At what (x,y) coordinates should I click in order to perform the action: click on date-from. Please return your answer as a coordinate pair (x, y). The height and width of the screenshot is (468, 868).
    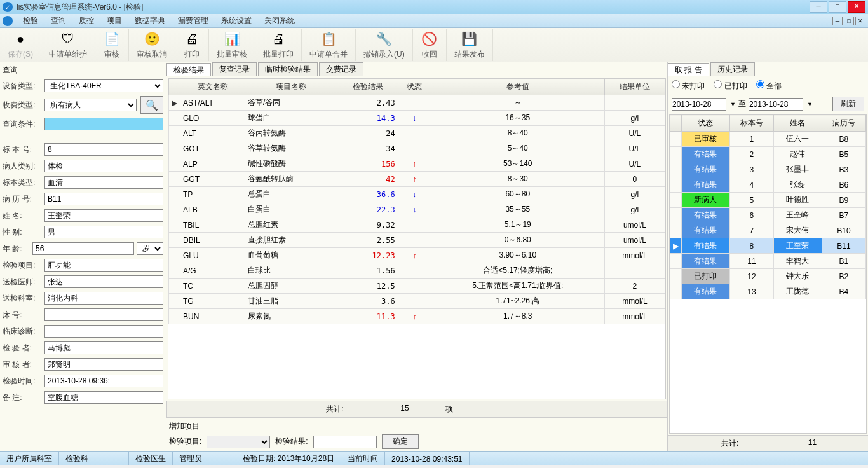
    Looking at the image, I should click on (699, 104).